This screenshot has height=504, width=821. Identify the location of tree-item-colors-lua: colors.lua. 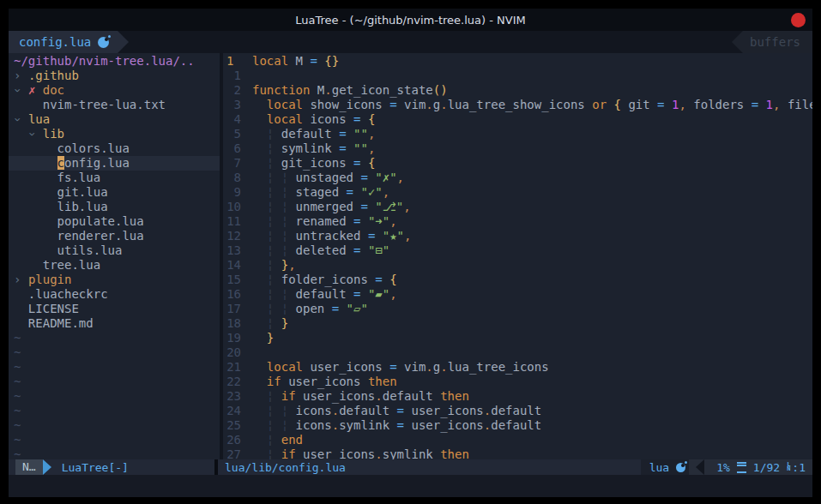
(117, 149).